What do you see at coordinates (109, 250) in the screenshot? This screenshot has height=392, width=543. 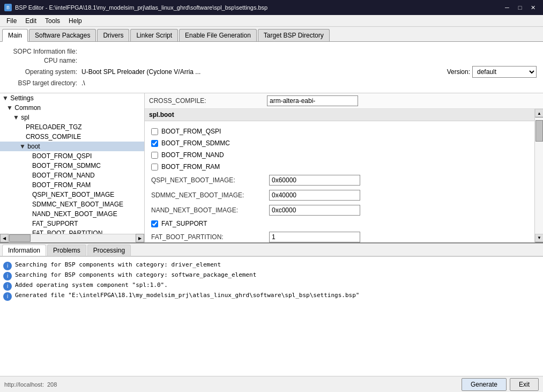 I see `tab-processing: Processing` at bounding box center [109, 250].